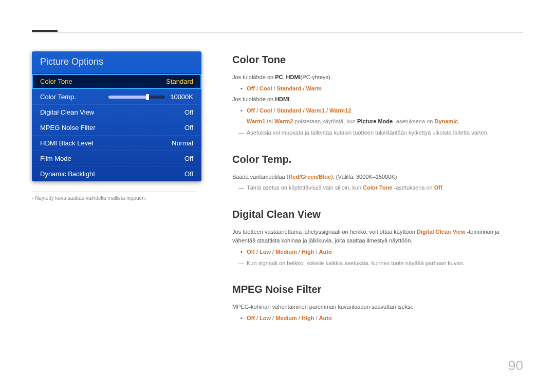  I want to click on slider-icon, so click(137, 97).